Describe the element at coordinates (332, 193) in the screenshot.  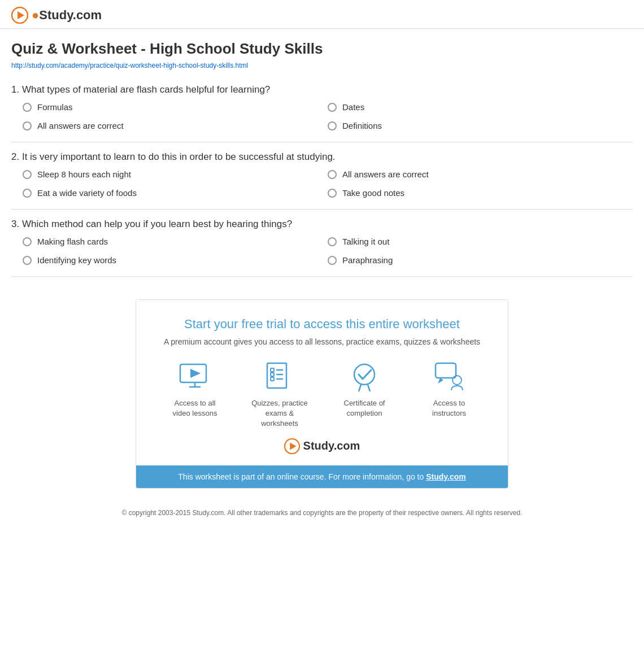
I see `radio-q2a4` at that location.